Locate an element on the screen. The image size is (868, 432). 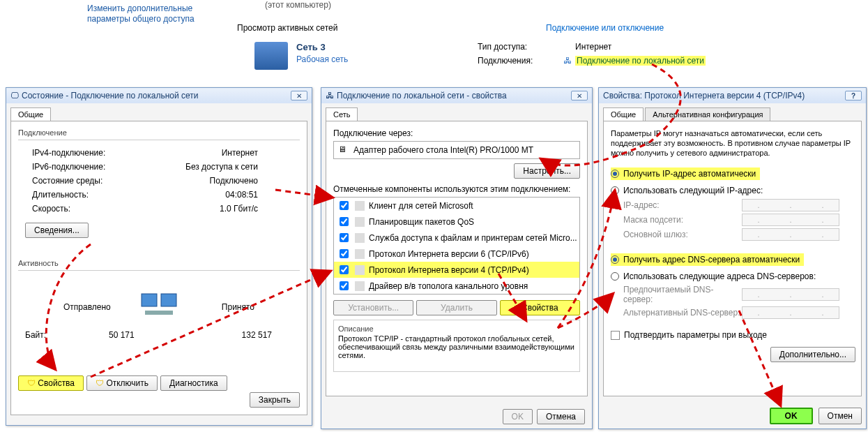
shield-icon: 🛡 is located at coordinates (31, 383).